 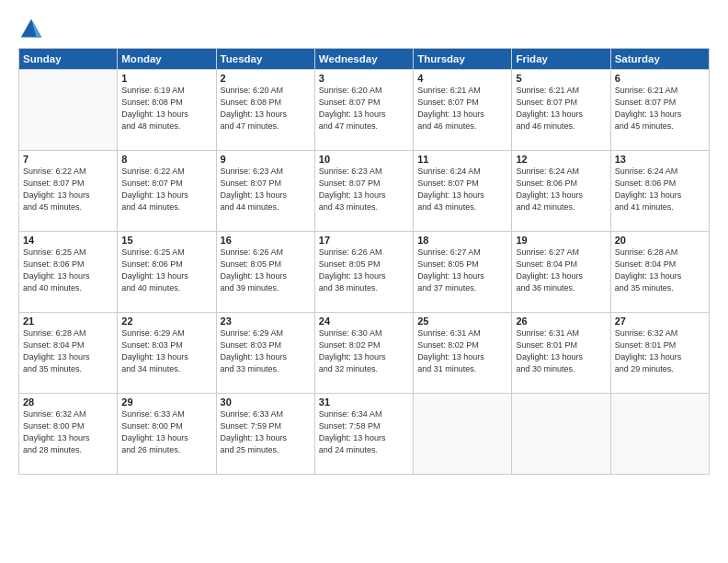 What do you see at coordinates (660, 272) in the screenshot?
I see `calendar-cell: 20Sunrise: 6:28 AM Sunset: 8:04 PM Dayli…` at bounding box center [660, 272].